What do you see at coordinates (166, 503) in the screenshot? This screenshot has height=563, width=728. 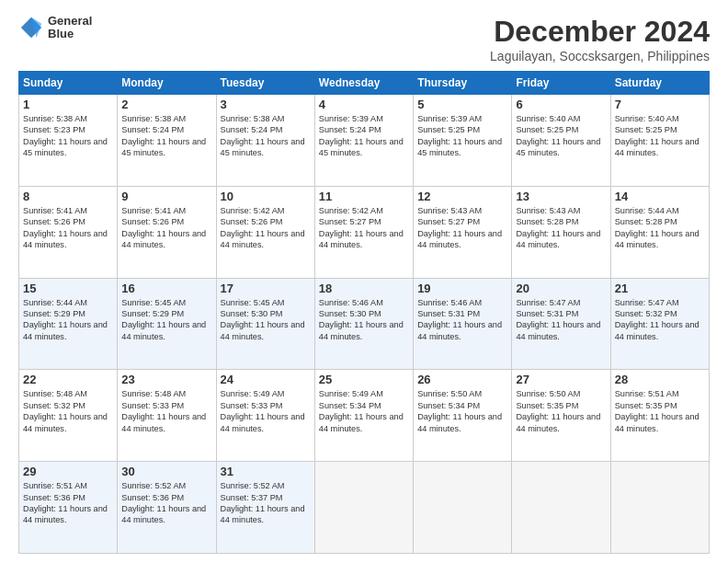 I see `cell-info: Sunrise: 5:52 AMSunset: 5:36 PMDaylight:…` at bounding box center [166, 503].